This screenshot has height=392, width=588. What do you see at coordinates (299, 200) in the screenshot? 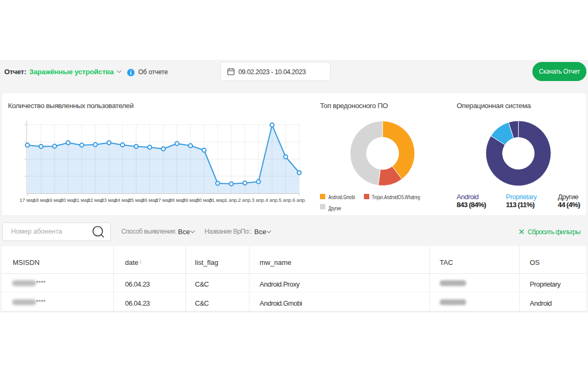
I see `svg-text: 6 апр.` at bounding box center [299, 200].